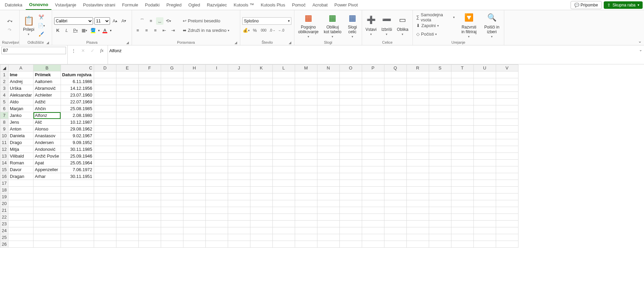 The height and width of the screenshot is (306, 644). What do you see at coordinates (127, 88) in the screenshot?
I see `cell-E3` at bounding box center [127, 88].